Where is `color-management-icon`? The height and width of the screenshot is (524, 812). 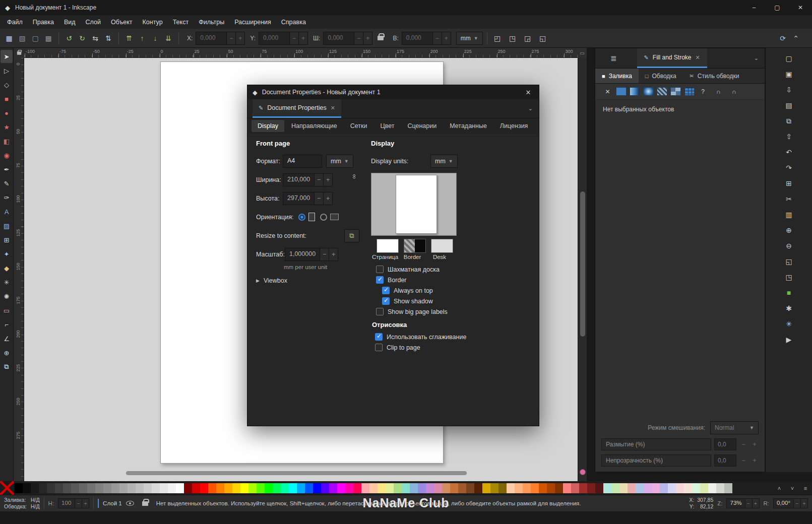
color-management-icon is located at coordinates (583, 472).